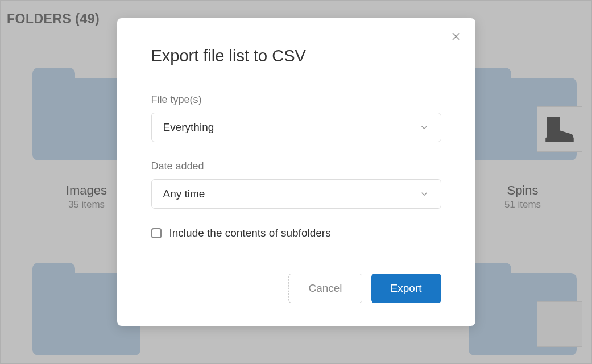 The height and width of the screenshot is (364, 592). I want to click on cancel-button: Cancel, so click(325, 288).